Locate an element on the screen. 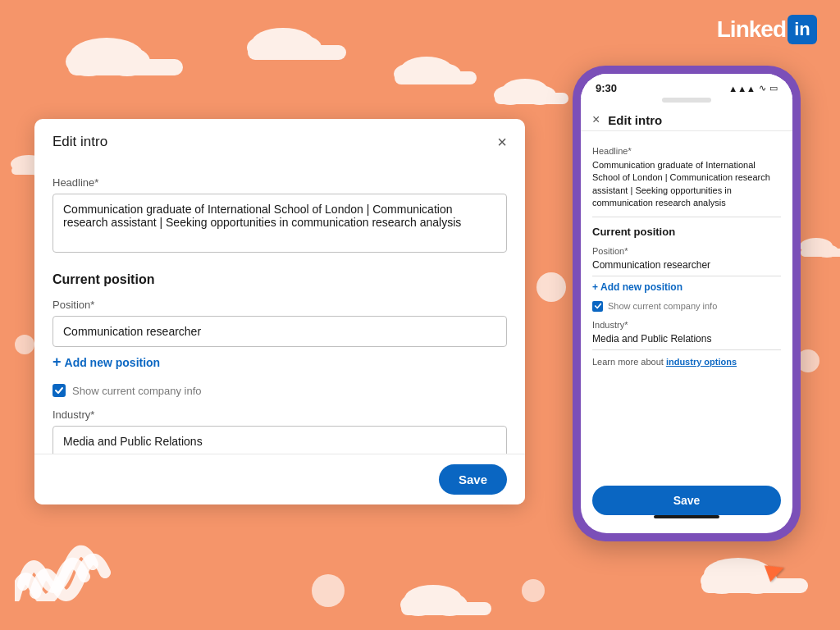  modal-close-button: × is located at coordinates (502, 142).